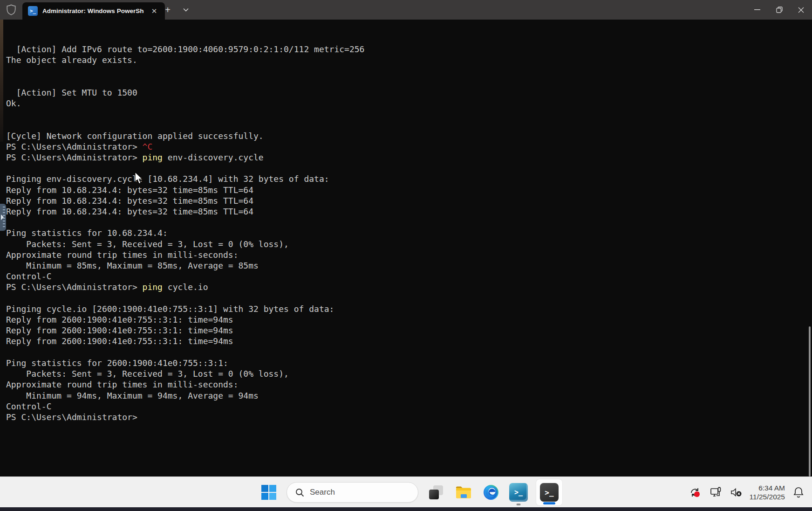 This screenshot has height=511, width=812. I want to click on edge-button, so click(491, 492).